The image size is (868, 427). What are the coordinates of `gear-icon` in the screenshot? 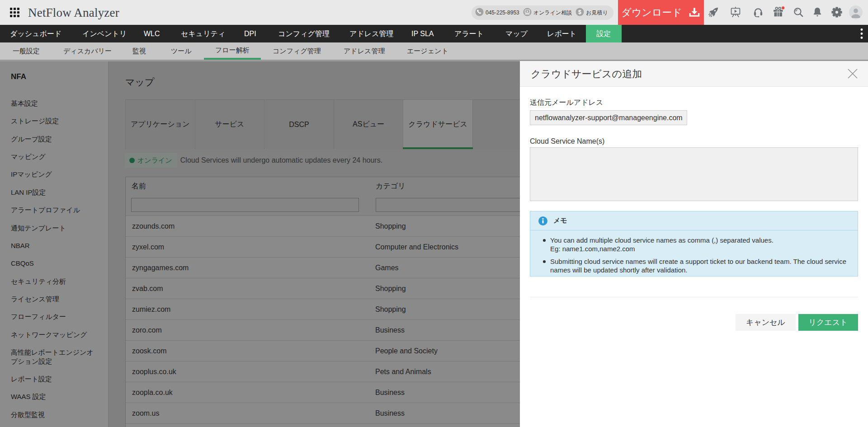 It's located at (837, 12).